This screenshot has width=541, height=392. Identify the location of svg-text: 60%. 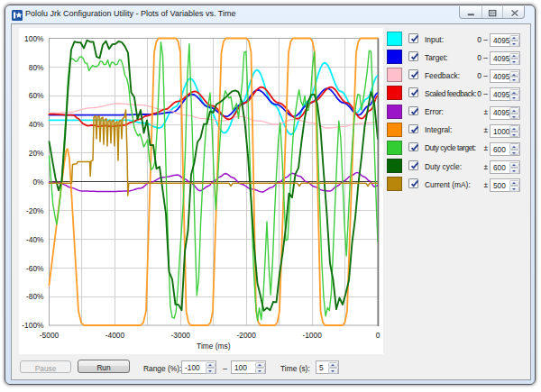
(36, 96).